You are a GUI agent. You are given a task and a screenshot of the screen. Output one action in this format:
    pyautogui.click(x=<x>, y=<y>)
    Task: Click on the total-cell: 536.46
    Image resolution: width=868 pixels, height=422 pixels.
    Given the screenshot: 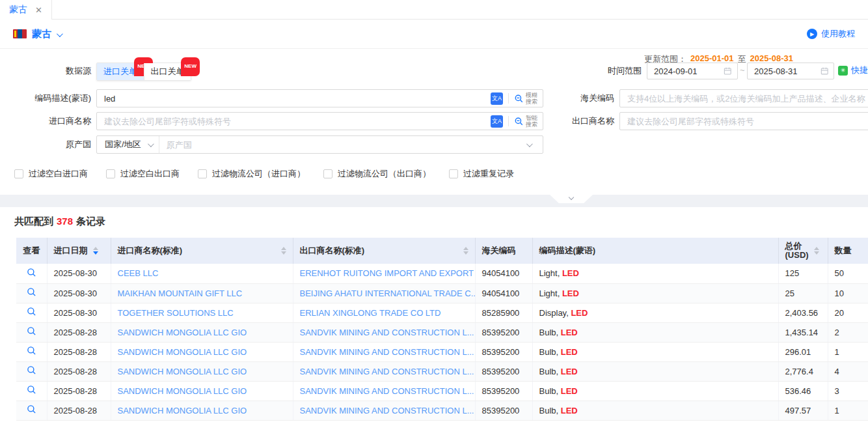 What is the action you would take?
    pyautogui.click(x=803, y=391)
    